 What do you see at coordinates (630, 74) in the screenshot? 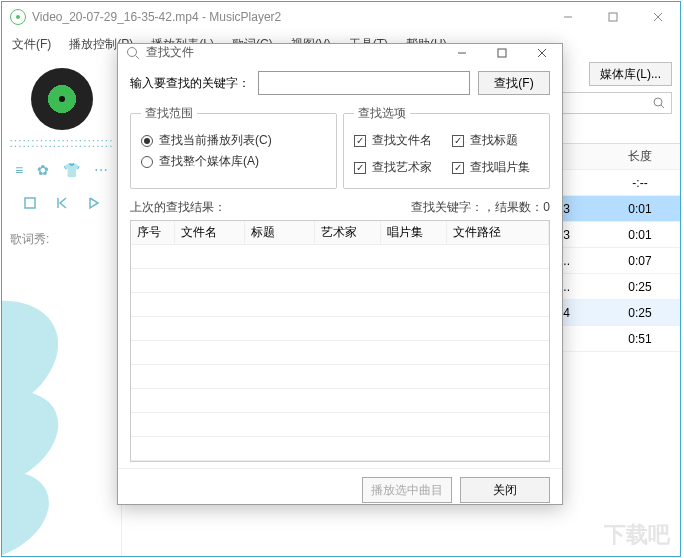
I see `library-button: 媒体库(L)...` at bounding box center [630, 74].